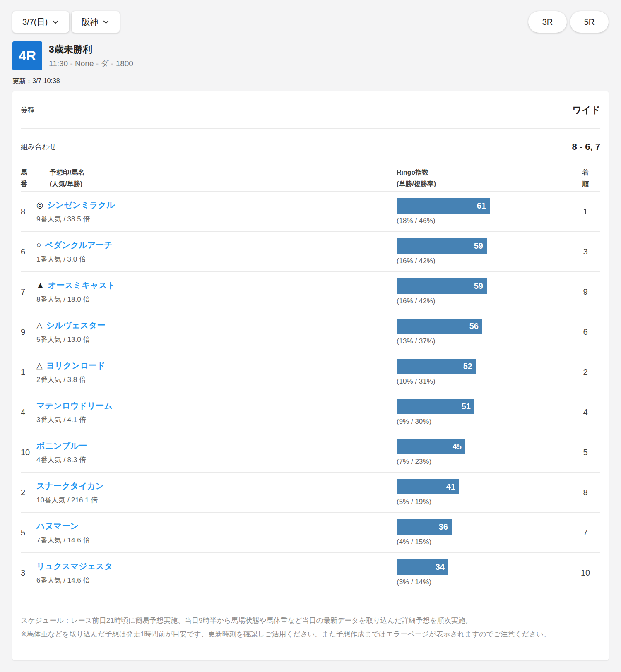 This screenshot has width=621, height=672. I want to click on index-cell: 41 (5% / 19%), so click(484, 492).